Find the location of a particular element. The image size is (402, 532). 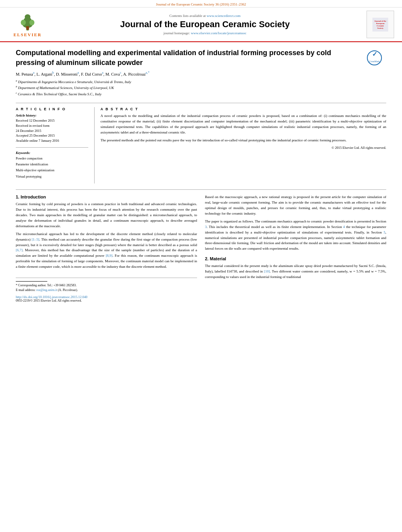

keywords-label: Keywords: is located at coordinates (52, 153).